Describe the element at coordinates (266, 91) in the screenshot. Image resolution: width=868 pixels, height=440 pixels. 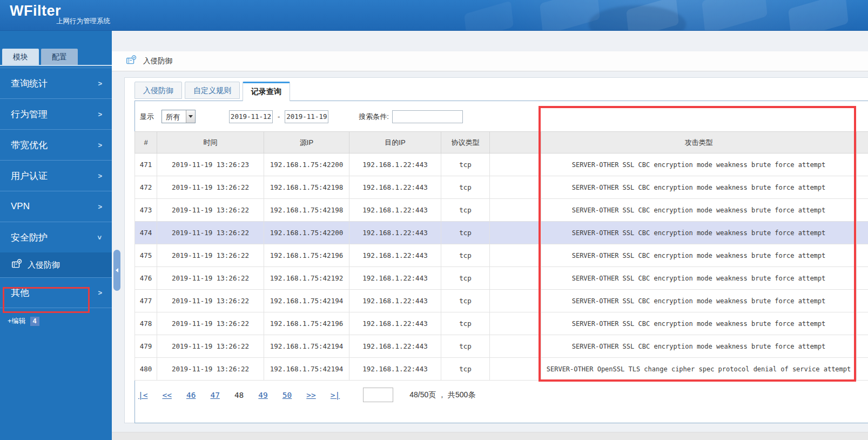
I see `tab-2: 记录查询` at that location.